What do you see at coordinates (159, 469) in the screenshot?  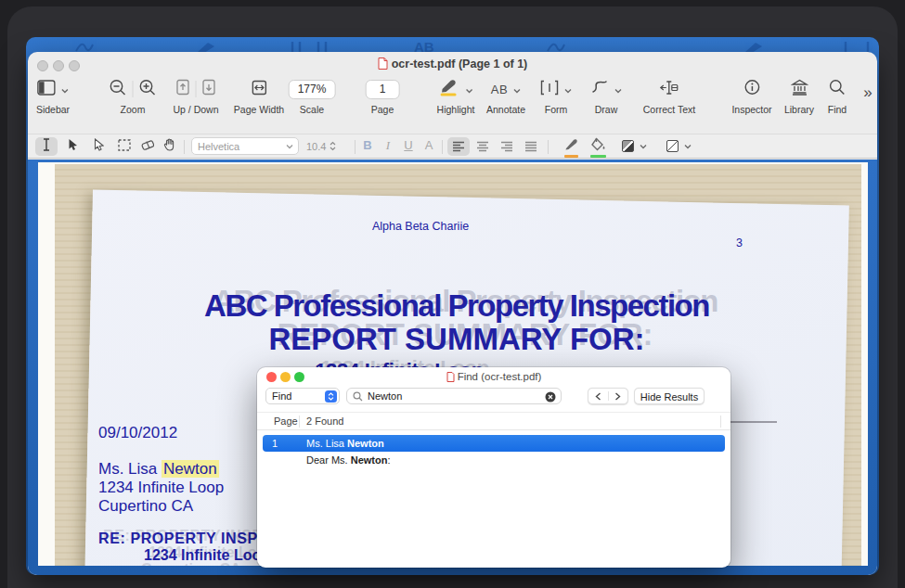 I see `doc-recipient: Ms. Lisa Newton` at bounding box center [159, 469].